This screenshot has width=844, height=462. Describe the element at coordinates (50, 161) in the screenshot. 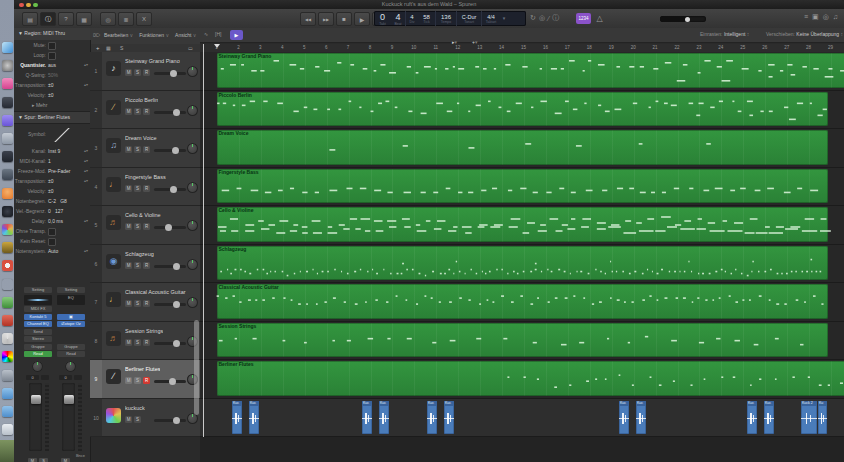

I see `row-value: 1` at that location.